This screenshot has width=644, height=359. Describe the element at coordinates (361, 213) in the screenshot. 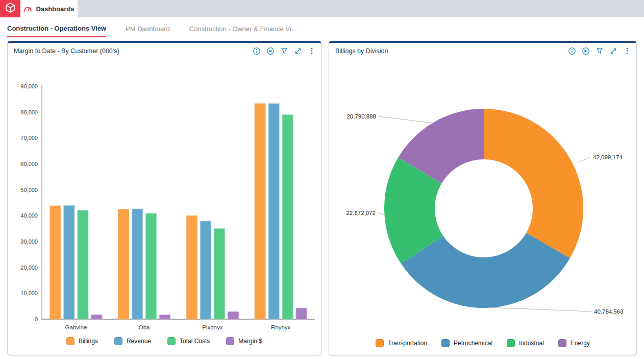

I see `value-label-industrial: 22,672,072` at that location.